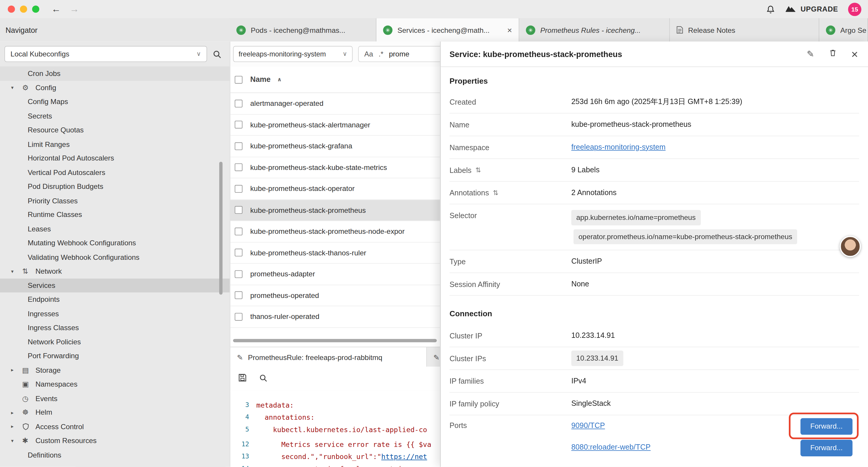  What do you see at coordinates (335, 210) in the screenshot?
I see `table-row-selected: kube-prometheus-stack-prometheus` at bounding box center [335, 210].